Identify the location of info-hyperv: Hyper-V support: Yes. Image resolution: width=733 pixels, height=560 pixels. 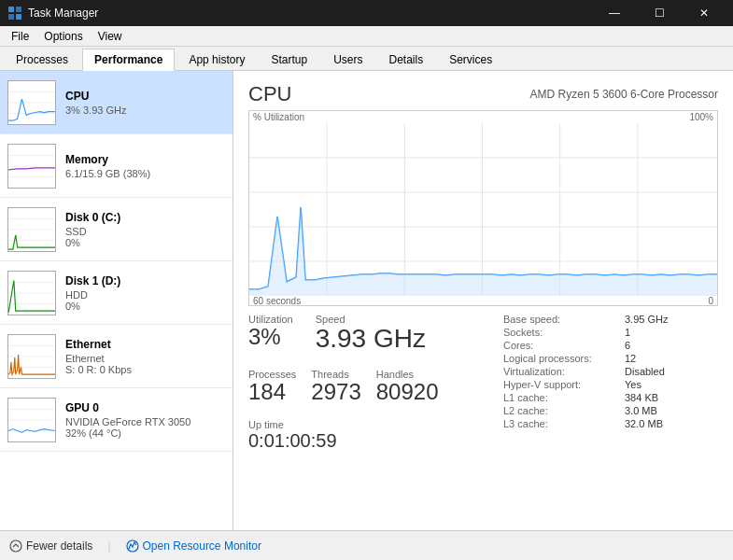
(611, 385).